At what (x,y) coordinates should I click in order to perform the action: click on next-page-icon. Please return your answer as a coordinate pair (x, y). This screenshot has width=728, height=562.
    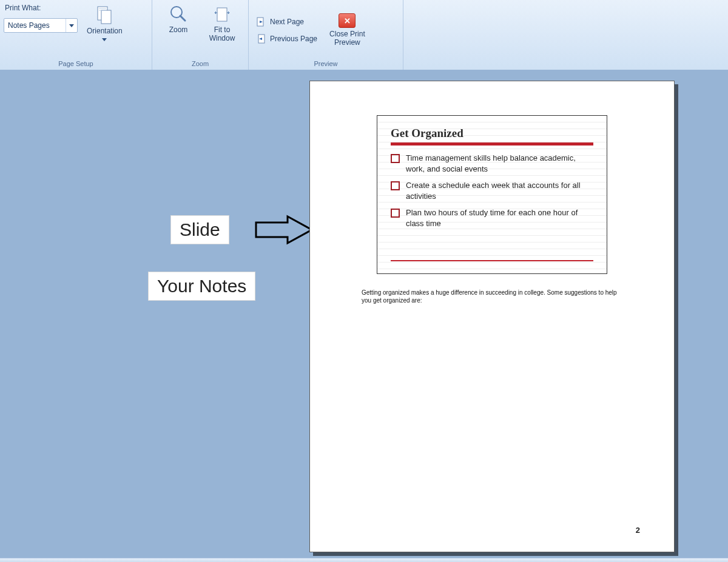
    Looking at the image, I should click on (261, 22).